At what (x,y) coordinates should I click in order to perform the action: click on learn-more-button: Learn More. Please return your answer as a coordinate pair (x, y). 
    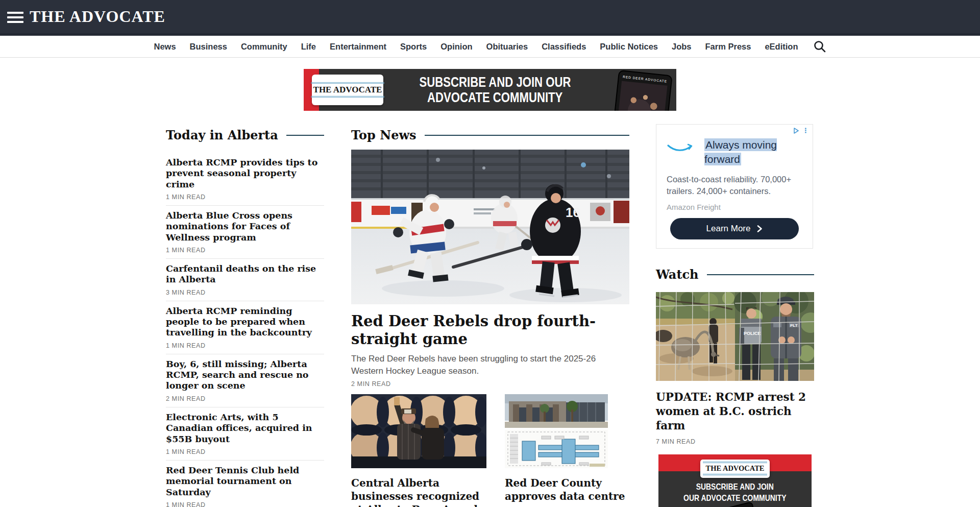
    Looking at the image, I should click on (734, 229).